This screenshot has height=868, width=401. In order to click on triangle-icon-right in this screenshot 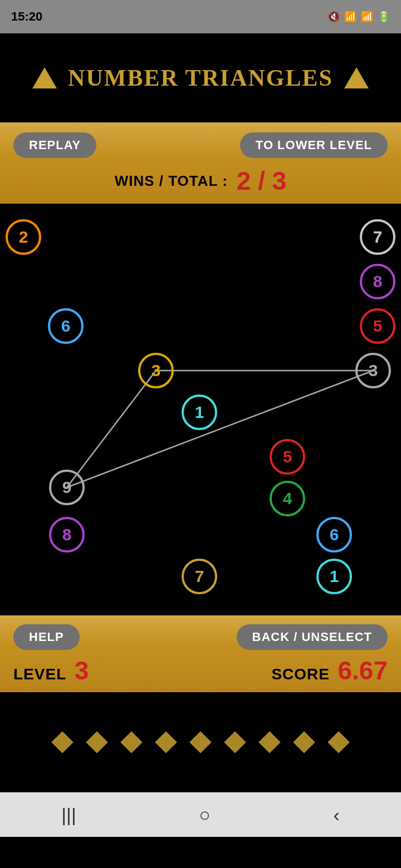, I will do `click(356, 78)`.